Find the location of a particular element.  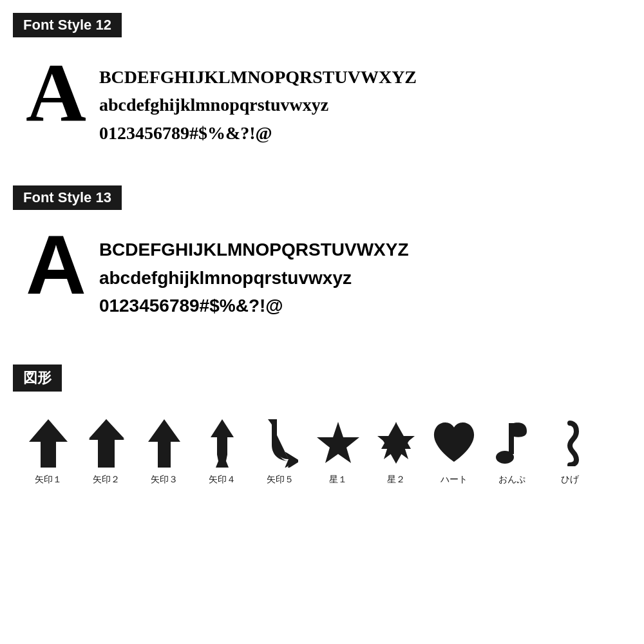

arrow1-label: 矢印１ is located at coordinates (48, 480).